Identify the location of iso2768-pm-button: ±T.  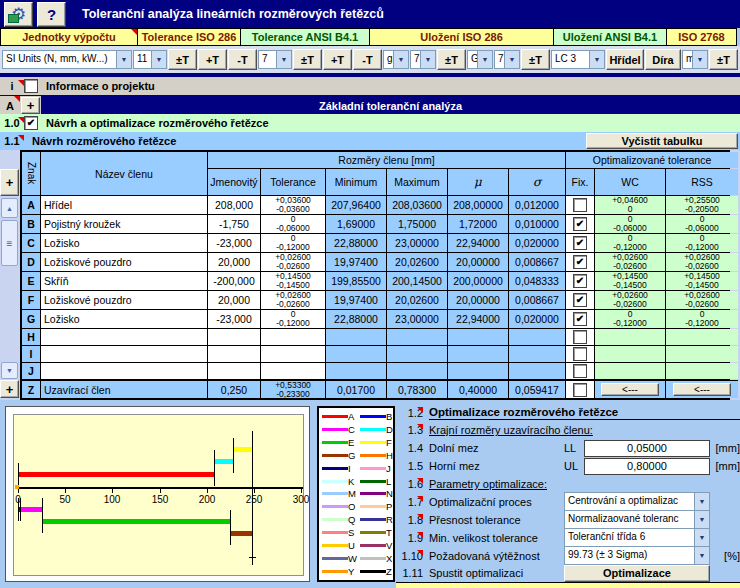
(724, 60).